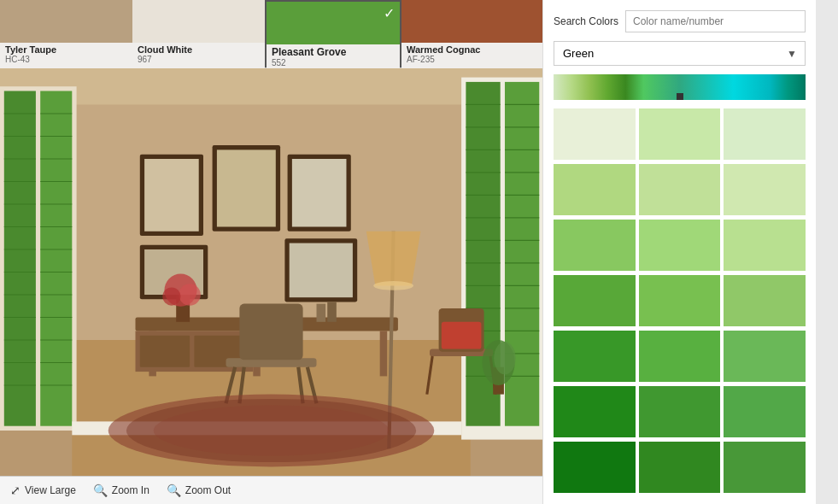  I want to click on bottom-controls: ⤢ View Large 🔍 Zoom In 🔍 Zoom Out, so click(272, 490).